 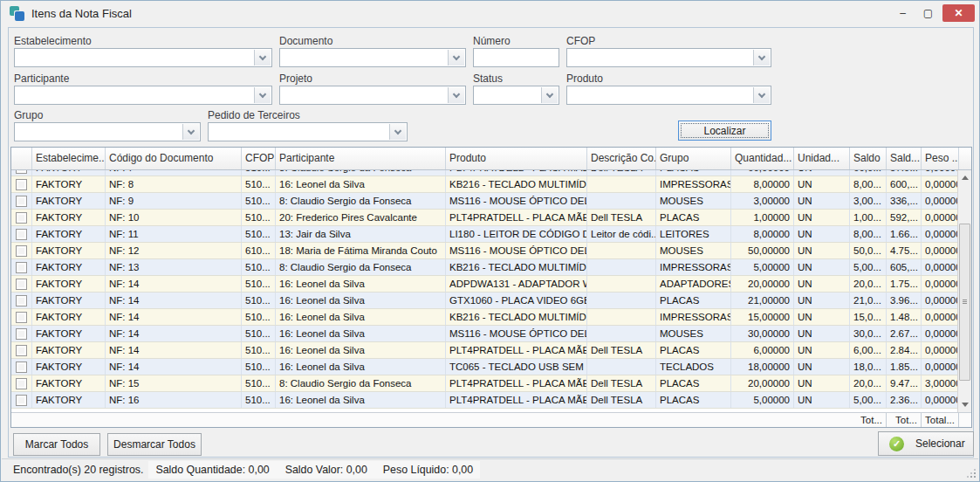 What do you see at coordinates (485, 201) in the screenshot?
I see `table-row: FAKTORYNF: 9510...8: Claudio Sergio da F…` at bounding box center [485, 201].